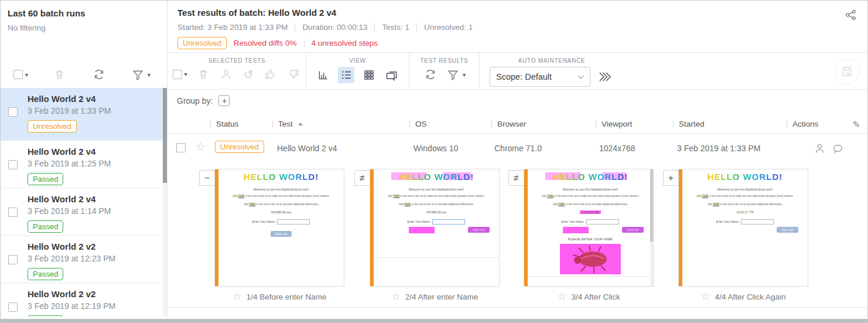 The height and width of the screenshot is (323, 868). What do you see at coordinates (271, 74) in the screenshot?
I see `approve-test-button` at bounding box center [271, 74].